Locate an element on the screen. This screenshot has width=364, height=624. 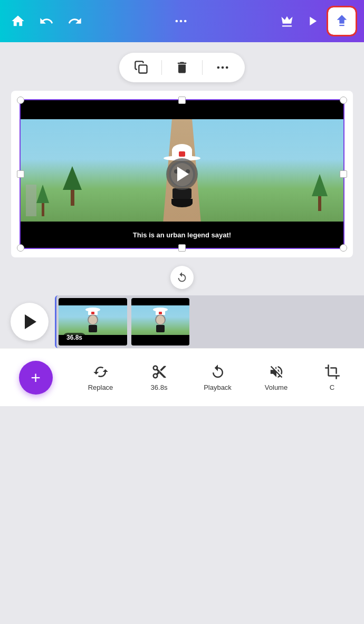
body-torso is located at coordinates (182, 194).